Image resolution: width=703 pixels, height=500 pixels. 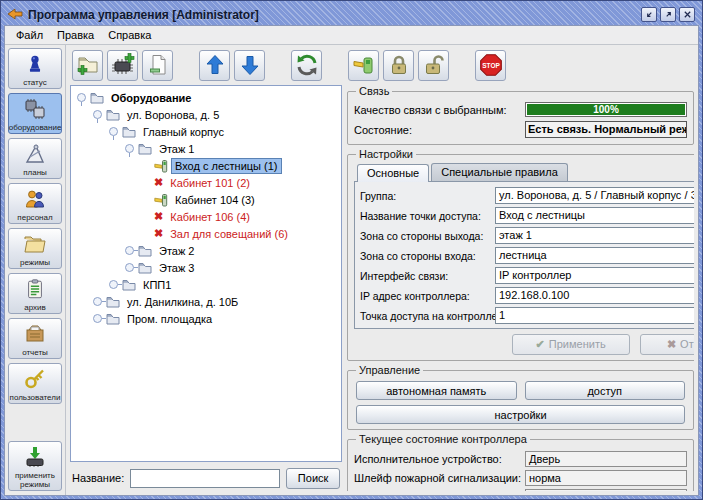 I want to click on tree-node: Этаж 3, so click(x=206, y=268).